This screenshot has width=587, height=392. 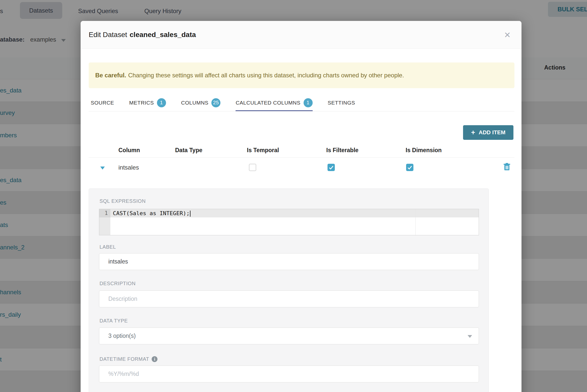 I want to click on caret-down-icon, so click(x=103, y=168).